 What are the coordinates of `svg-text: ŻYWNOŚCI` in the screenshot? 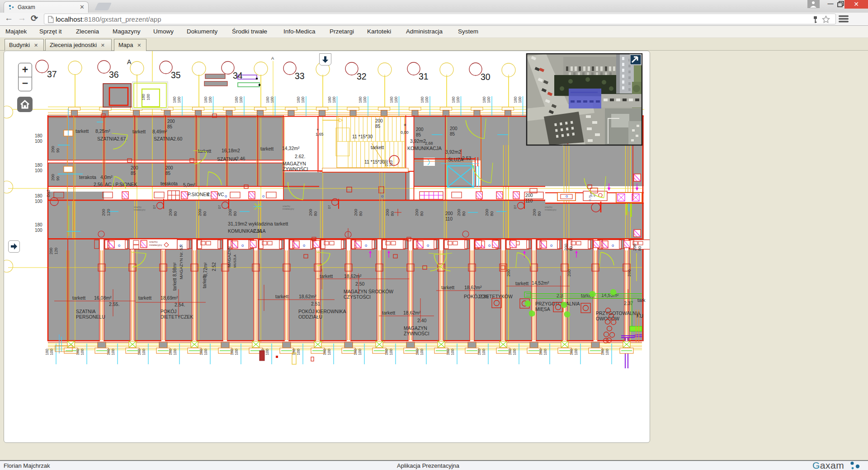 It's located at (296, 169).